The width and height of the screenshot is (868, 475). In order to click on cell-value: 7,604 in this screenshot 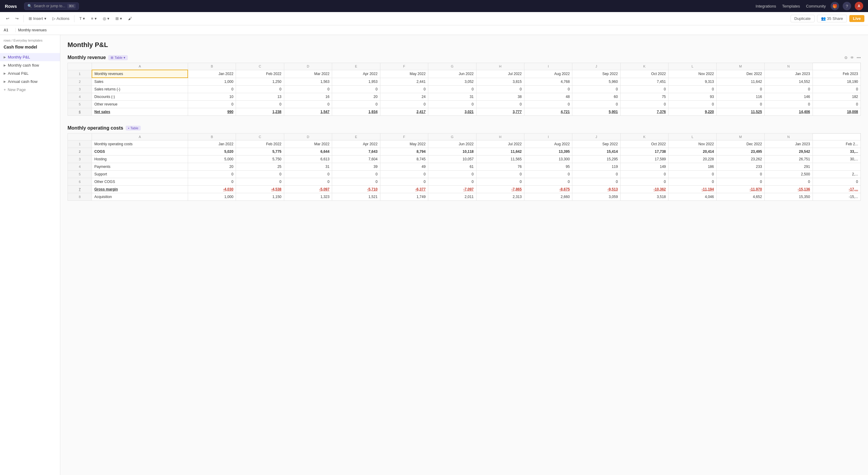, I will do `click(356, 159)`.